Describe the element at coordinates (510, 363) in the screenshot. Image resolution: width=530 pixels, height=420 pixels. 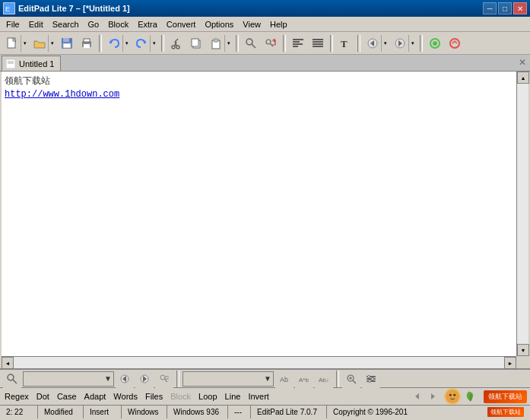
I see `scroll-right-button: ►` at that location.